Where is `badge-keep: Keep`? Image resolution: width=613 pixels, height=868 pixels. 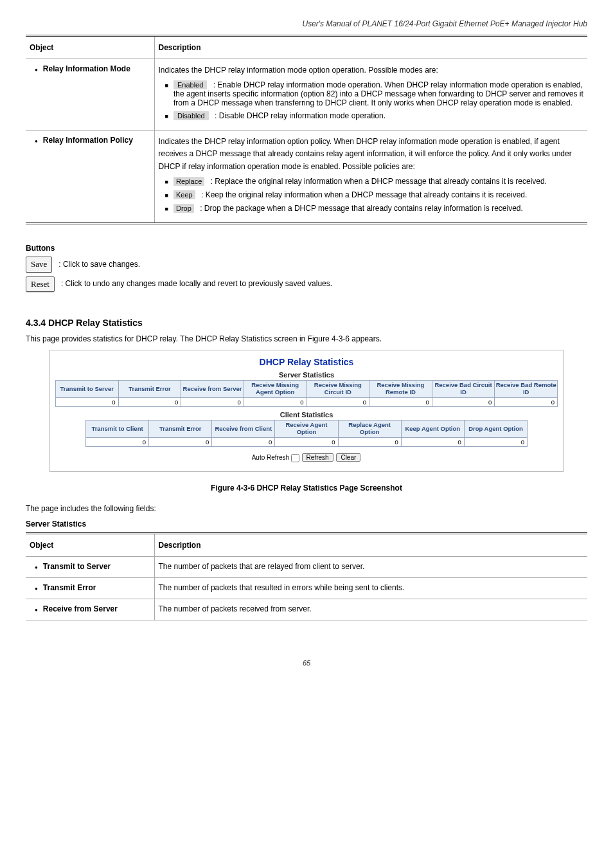 badge-keep: Keep is located at coordinates (184, 195).